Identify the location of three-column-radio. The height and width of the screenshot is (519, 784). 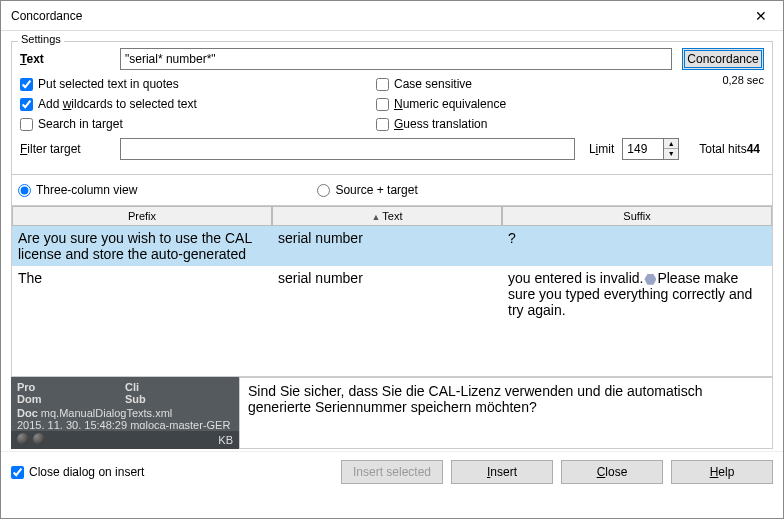
(24, 190).